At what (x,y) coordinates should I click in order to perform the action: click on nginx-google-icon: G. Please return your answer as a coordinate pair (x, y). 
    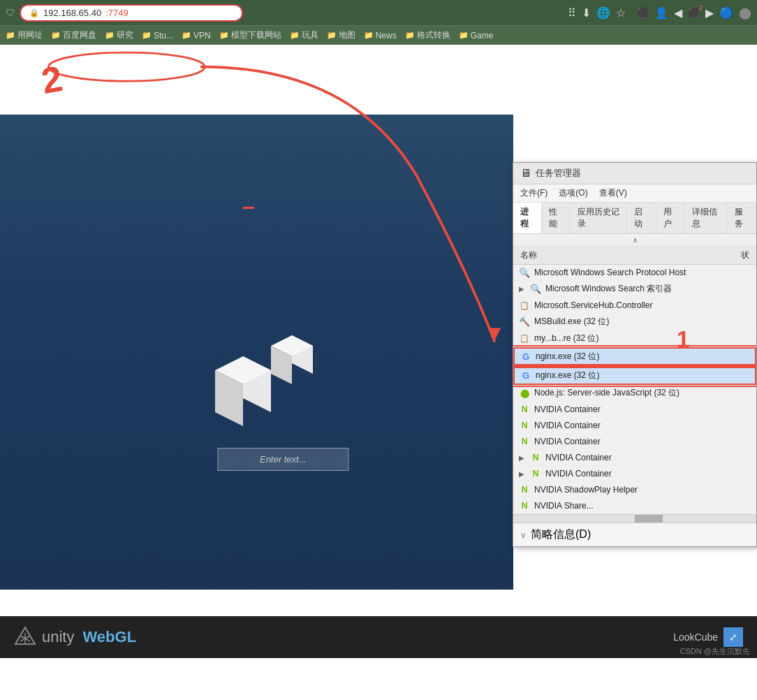
    Looking at the image, I should click on (526, 357).